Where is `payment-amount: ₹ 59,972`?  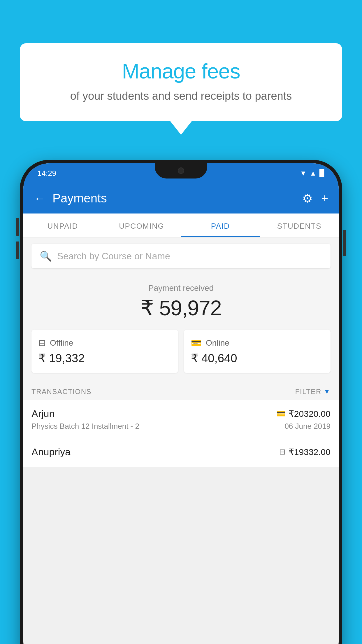
payment-amount: ₹ 59,972 is located at coordinates (181, 308).